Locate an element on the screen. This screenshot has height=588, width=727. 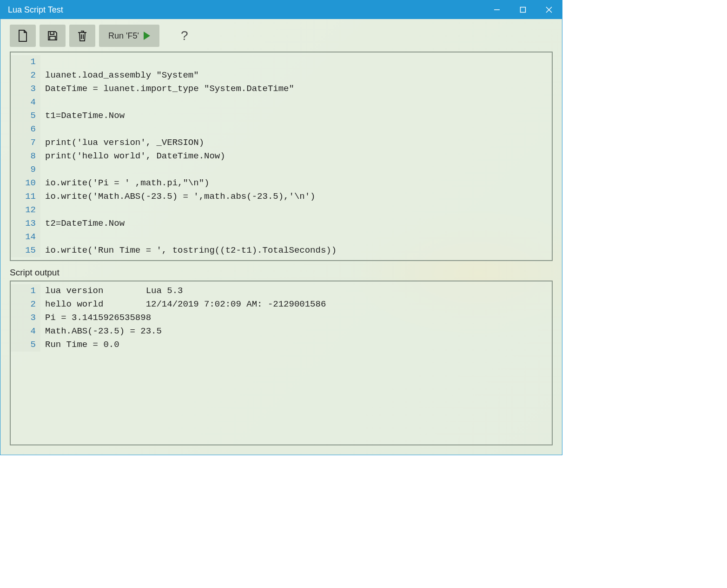
delete-button is located at coordinates (82, 36).